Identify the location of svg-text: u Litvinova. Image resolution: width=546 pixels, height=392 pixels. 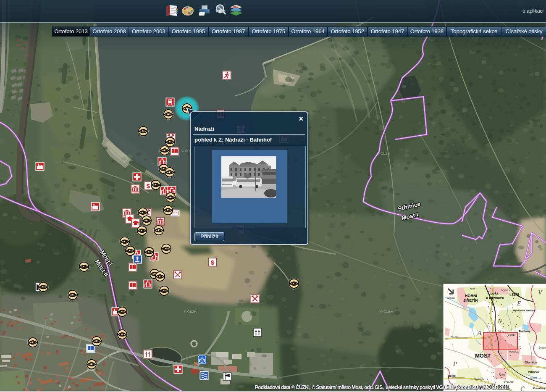
(495, 297).